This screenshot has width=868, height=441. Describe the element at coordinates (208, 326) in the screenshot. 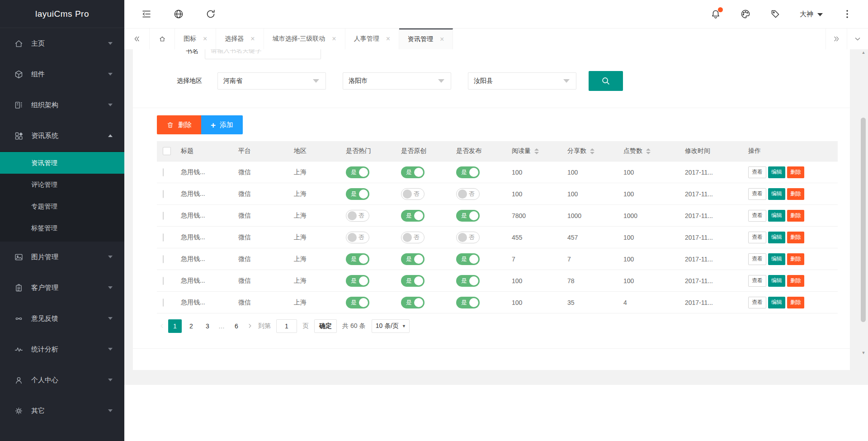

I see `page-number-3: 3` at that location.